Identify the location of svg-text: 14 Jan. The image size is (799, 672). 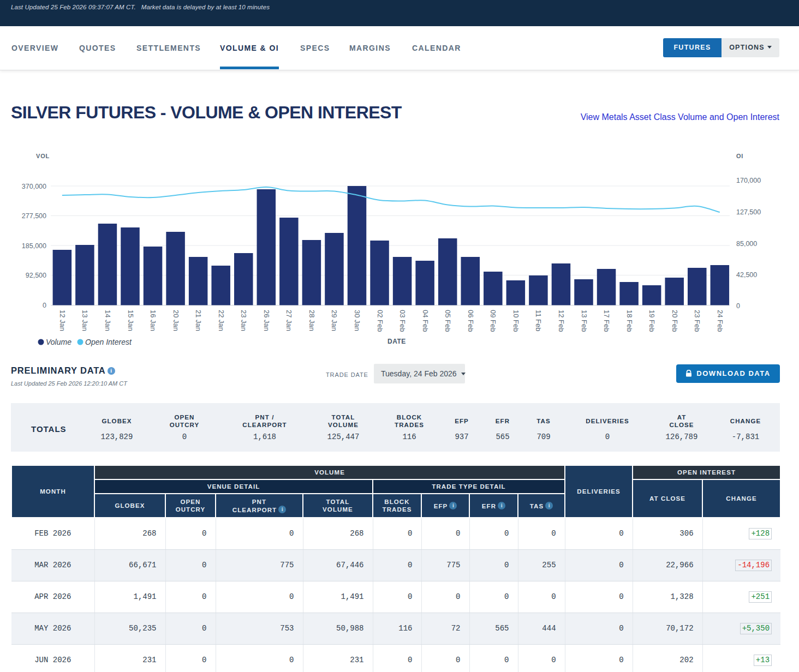
(108, 321).